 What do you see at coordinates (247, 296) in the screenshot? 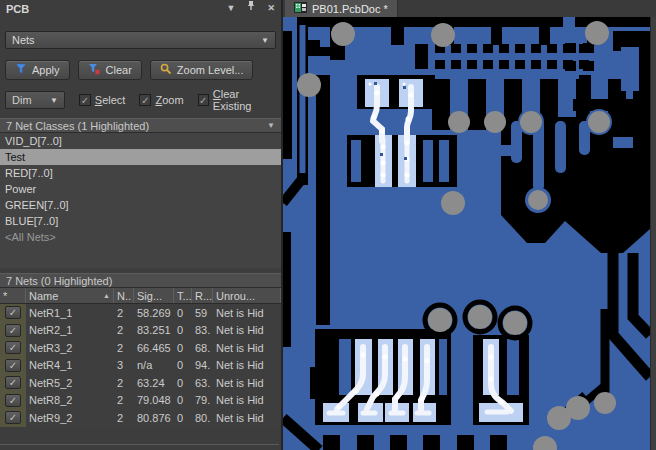
I see `column-header-unrouted: Unrou...` at bounding box center [247, 296].